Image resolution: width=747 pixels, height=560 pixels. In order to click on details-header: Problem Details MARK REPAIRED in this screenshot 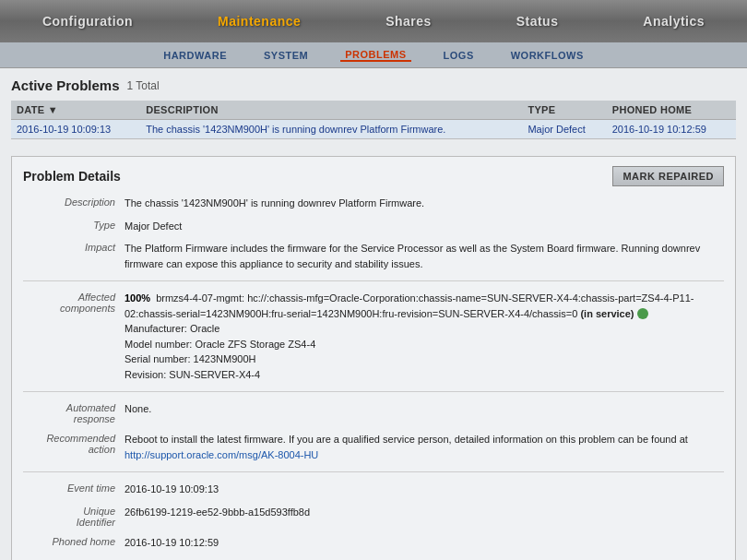, I will do `click(374, 176)`.